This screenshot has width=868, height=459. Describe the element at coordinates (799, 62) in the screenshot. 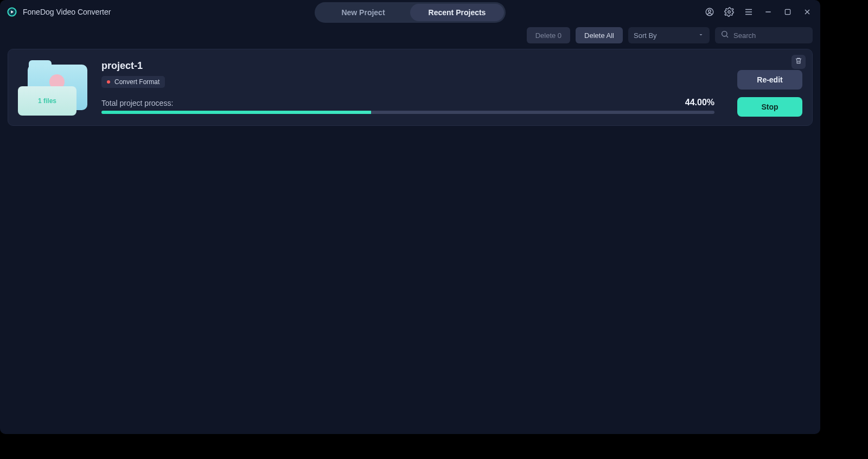

I see `delete-project-button` at that location.